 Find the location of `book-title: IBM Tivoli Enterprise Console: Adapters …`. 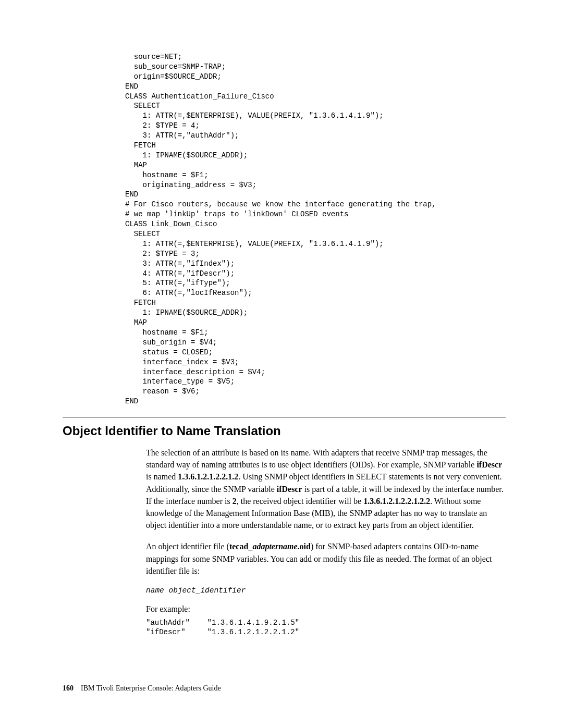

book-title: IBM Tivoli Enterprise Console: Adapters … is located at coordinates (151, 688).